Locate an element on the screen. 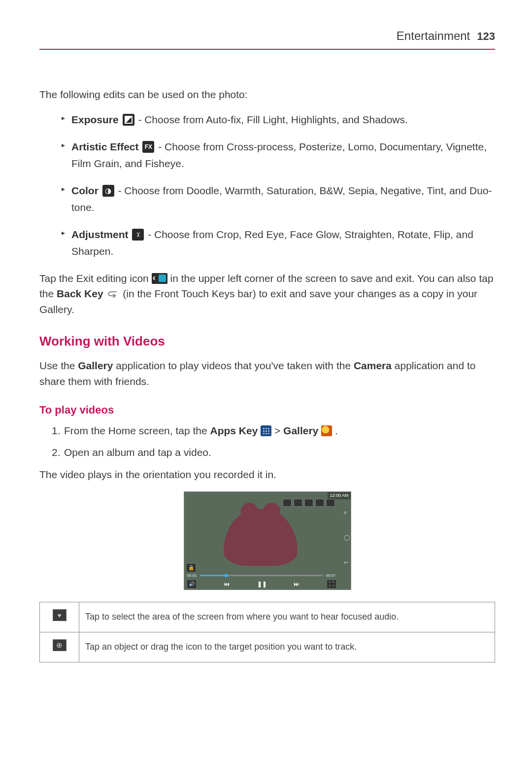 The height and width of the screenshot is (765, 532). lock-icon is located at coordinates (331, 503).